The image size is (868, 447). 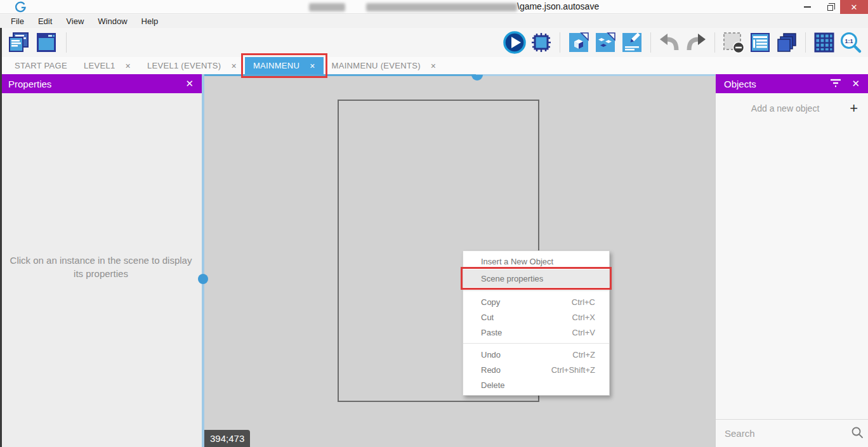 What do you see at coordinates (515, 42) in the screenshot?
I see `play-icon` at bounding box center [515, 42].